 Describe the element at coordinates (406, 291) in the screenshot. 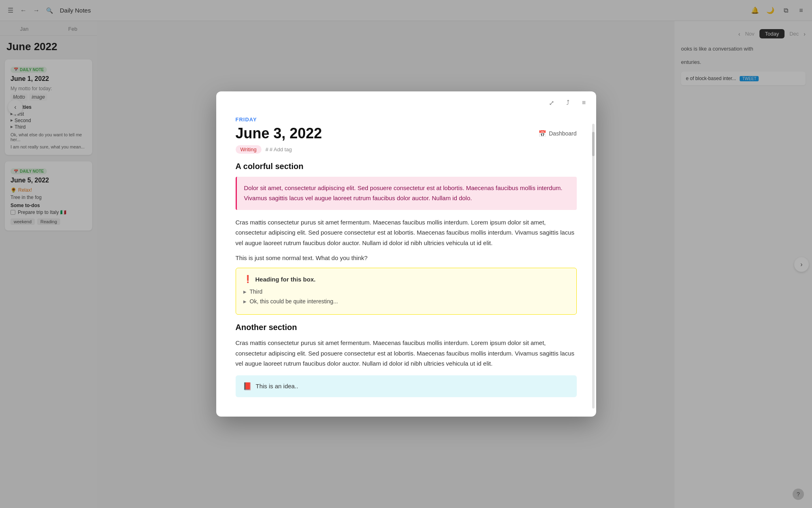

I see `yellow-box: ❗ Heading for this box. Third Ok, this c…` at that location.